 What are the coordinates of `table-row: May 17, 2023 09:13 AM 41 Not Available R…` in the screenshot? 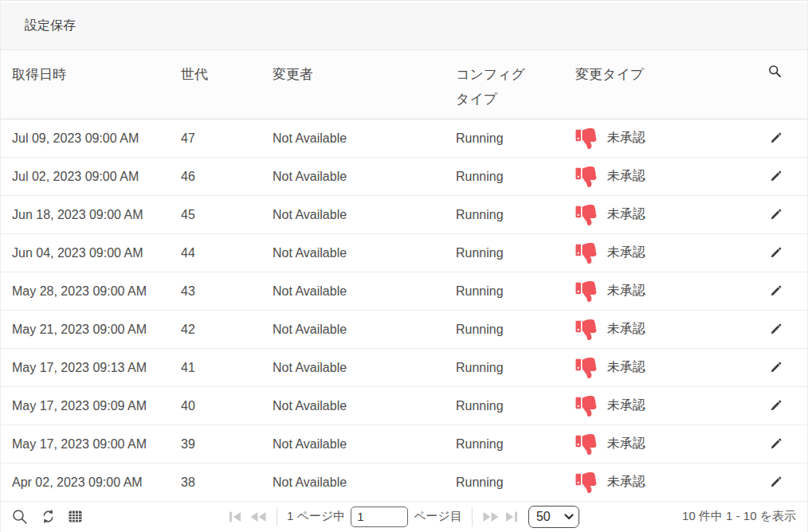 It's located at (404, 368).